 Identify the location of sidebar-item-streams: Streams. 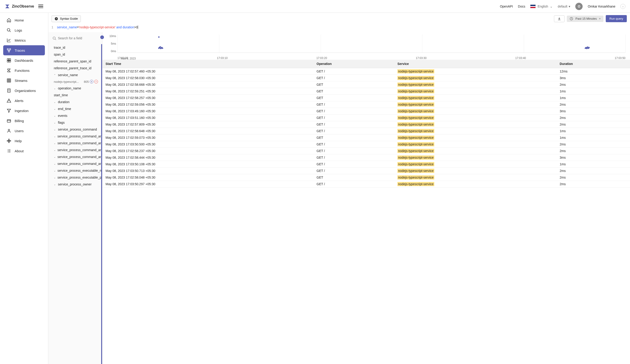
(24, 80).